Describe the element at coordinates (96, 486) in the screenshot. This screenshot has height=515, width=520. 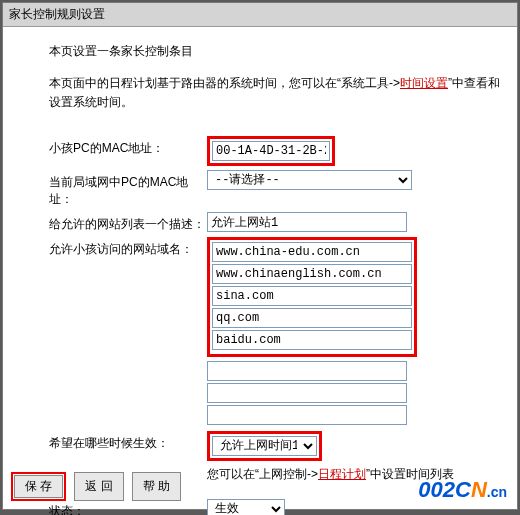
I see `button-bar: 保 存 返 回 帮 助` at that location.